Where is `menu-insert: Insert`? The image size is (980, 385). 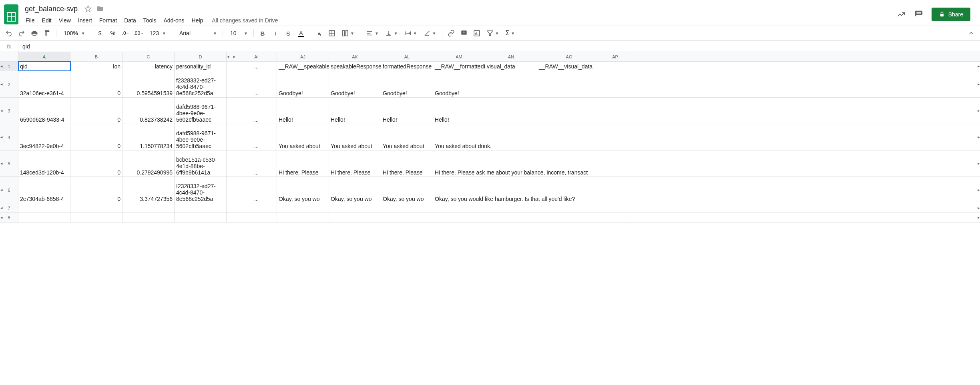
menu-insert: Insert is located at coordinates (85, 20).